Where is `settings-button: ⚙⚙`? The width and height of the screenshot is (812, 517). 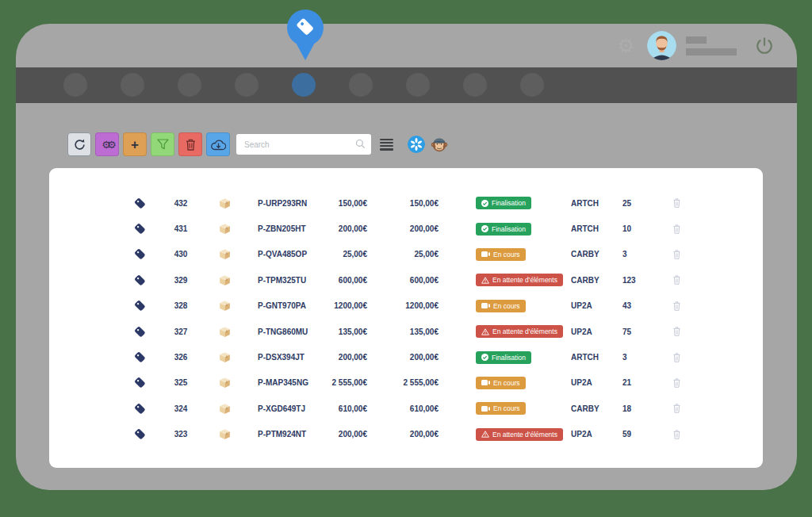
settings-button: ⚙⚙ is located at coordinates (107, 144).